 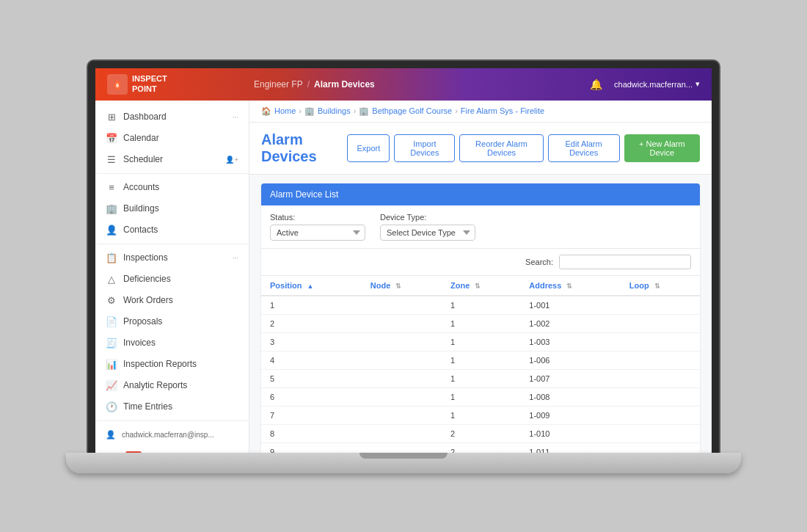 I want to click on sidebar-label-calendar: Calendar, so click(x=180, y=138).